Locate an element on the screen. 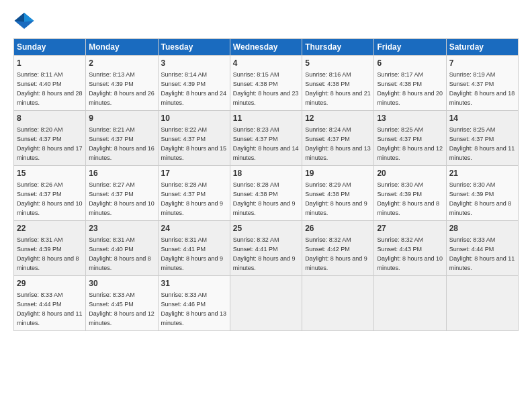  logo-icon is located at coordinates (24, 21).